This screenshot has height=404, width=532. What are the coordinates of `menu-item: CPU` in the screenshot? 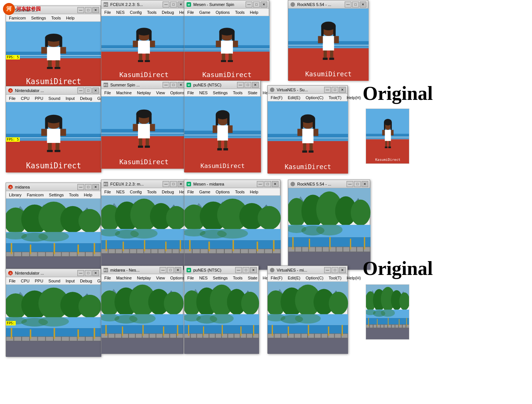 It's located at (25, 281).